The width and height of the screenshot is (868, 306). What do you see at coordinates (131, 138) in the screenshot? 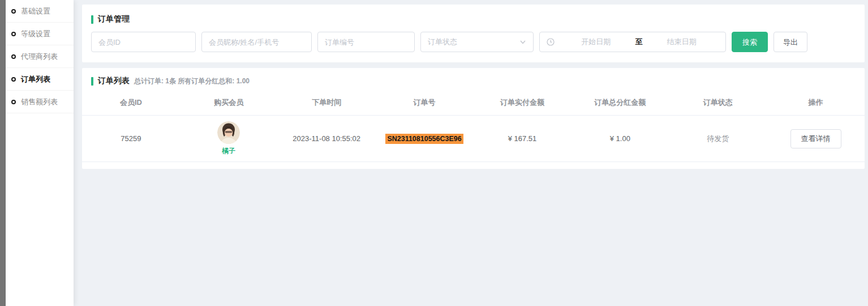
I see `cell-member-id: 75259` at bounding box center [131, 138].